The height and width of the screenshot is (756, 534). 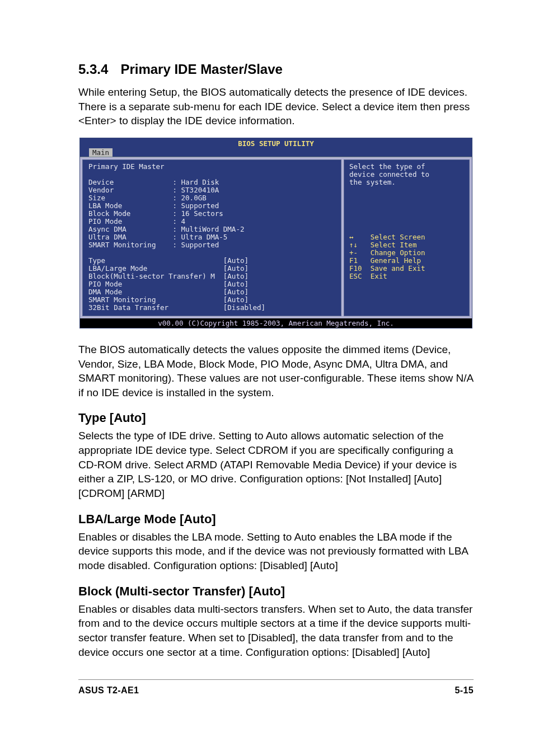 What do you see at coordinates (212, 238) in the screenshot?
I see `bios-left-panel: Primary IDE Master Device : Hard Disk Ve…` at bounding box center [212, 238].